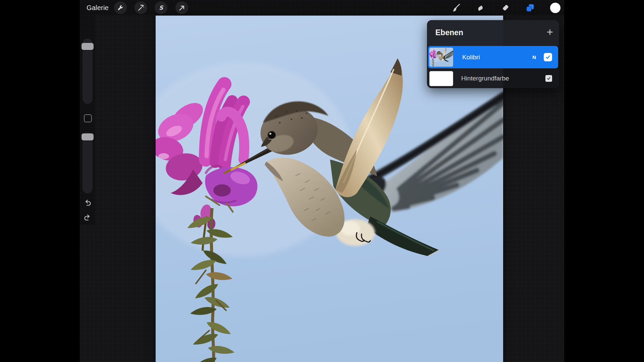 The image size is (644, 362). What do you see at coordinates (161, 8) in the screenshot?
I see `svg-text: S` at bounding box center [161, 8].